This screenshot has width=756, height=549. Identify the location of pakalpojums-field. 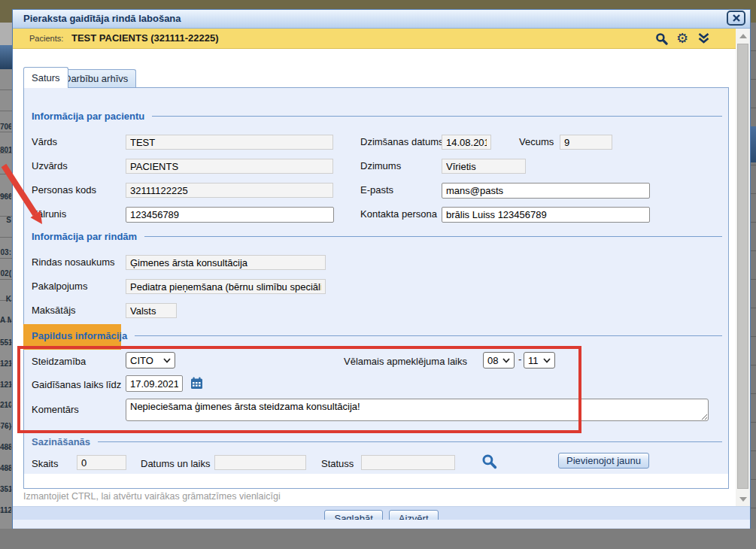
(226, 287).